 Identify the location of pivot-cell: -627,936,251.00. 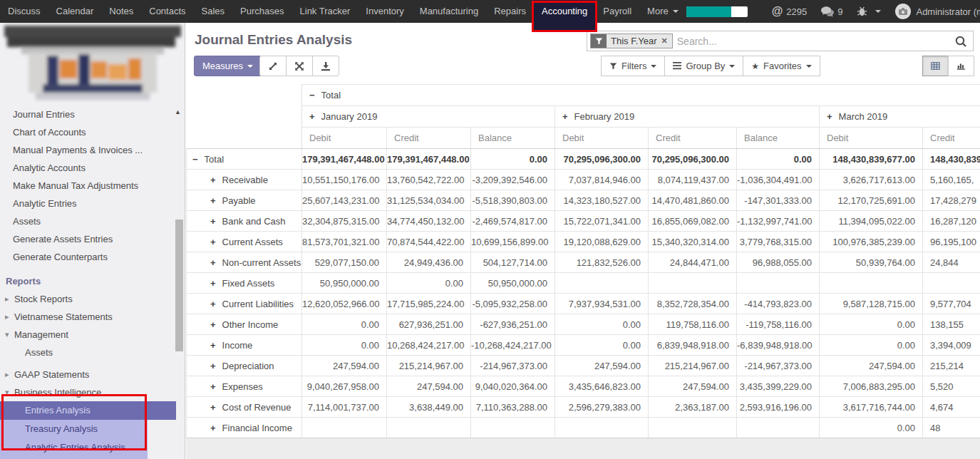
(513, 325).